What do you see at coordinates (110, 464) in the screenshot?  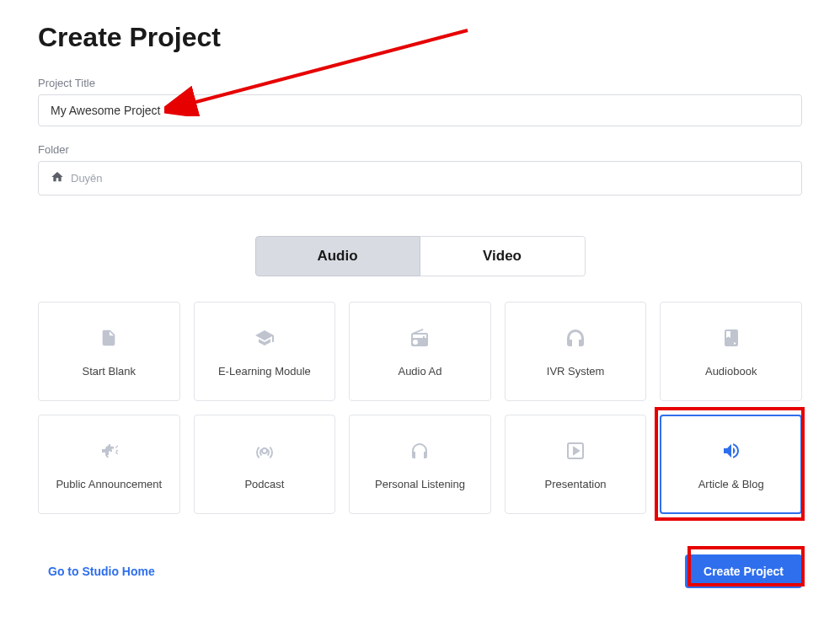 I see `type-card-public-announcement: Public Announcement` at bounding box center [110, 464].